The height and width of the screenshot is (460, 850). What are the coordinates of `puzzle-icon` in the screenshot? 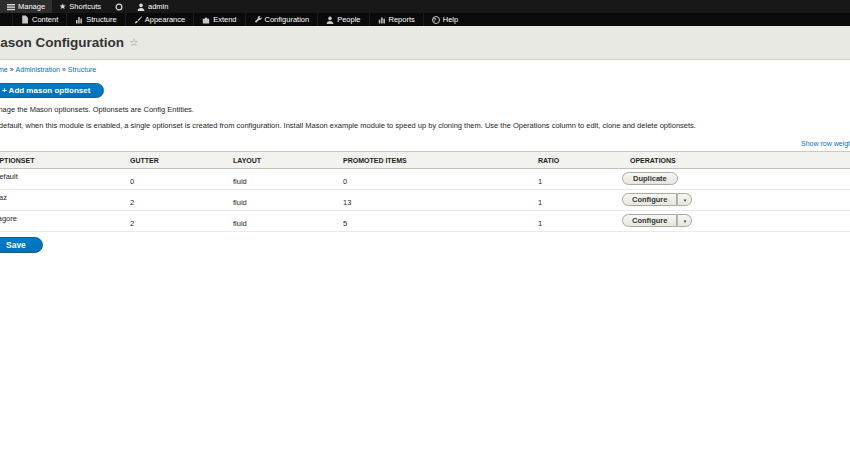 It's located at (206, 20).